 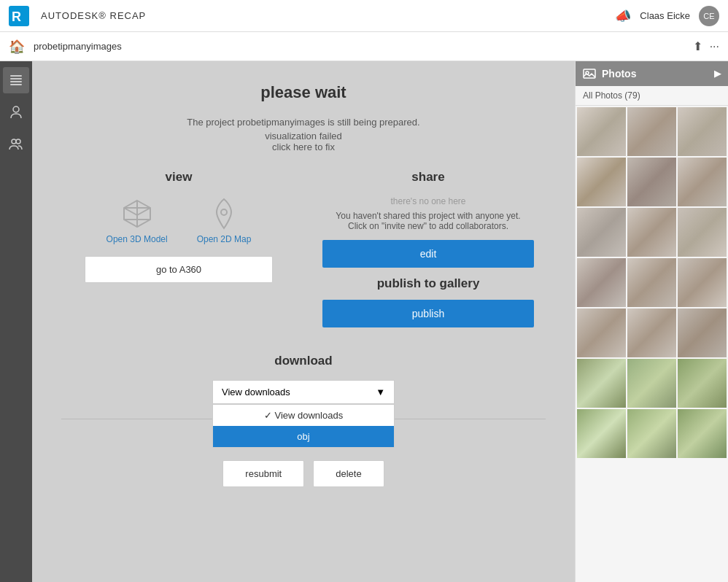 I want to click on app-name: AUTODESK® RECAP, so click(x=93, y=16).